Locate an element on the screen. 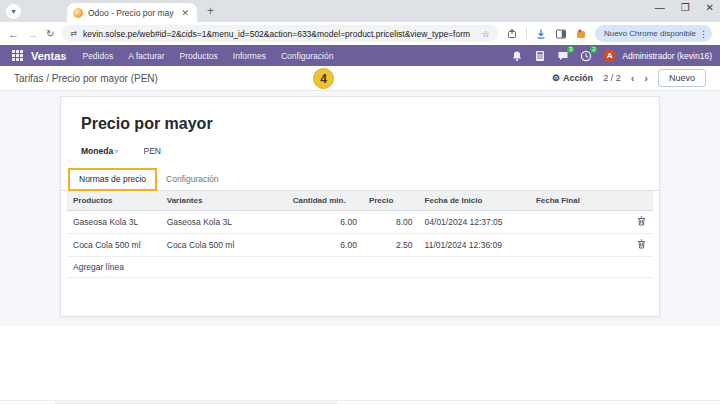 This screenshot has height=404, width=720. page-title: Precio por mayor is located at coordinates (370, 124).